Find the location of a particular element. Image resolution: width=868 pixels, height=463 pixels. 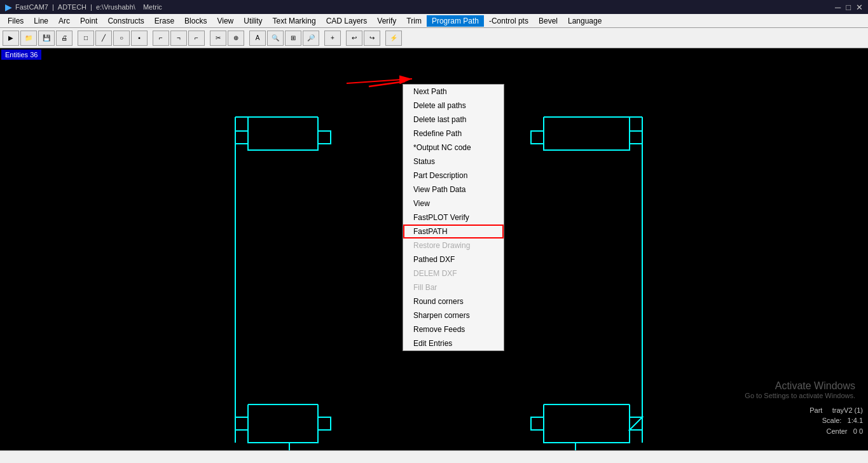

menu-item-arc: Arc is located at coordinates (64, 21).